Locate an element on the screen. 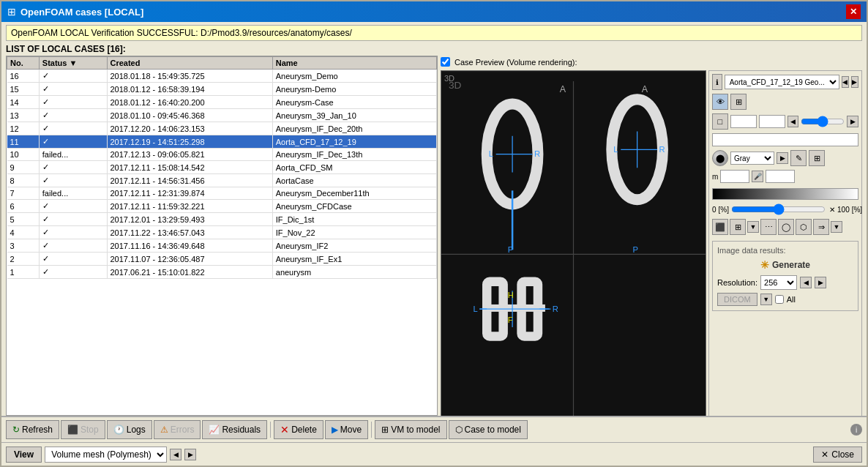 The image size is (868, 467). preview-header: Case Preview (Volume rendering): is located at coordinates (651, 61).